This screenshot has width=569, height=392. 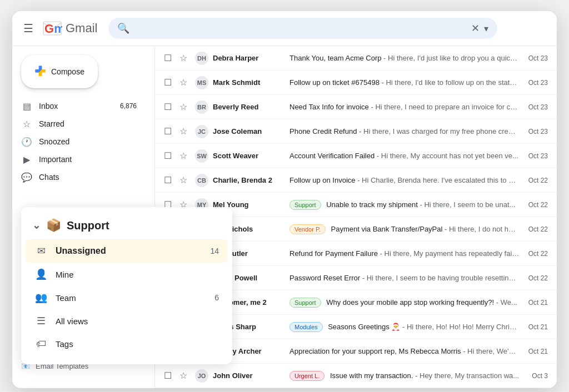 What do you see at coordinates (27, 178) in the screenshot?
I see `chats-icon: 💬` at bounding box center [27, 178].